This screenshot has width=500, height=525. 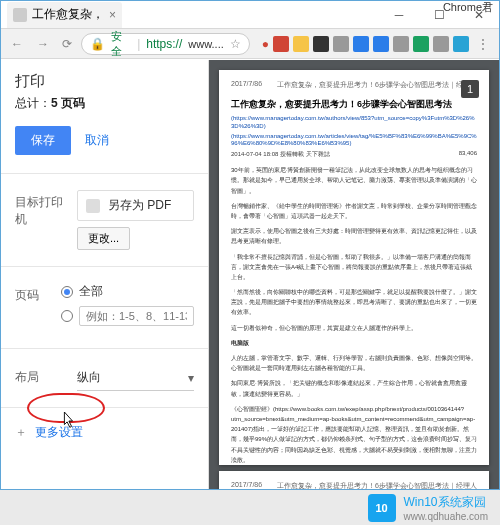 I want to click on destination-row: 目标打印机 另存为 PDF 更改..., so click(x=104, y=220).